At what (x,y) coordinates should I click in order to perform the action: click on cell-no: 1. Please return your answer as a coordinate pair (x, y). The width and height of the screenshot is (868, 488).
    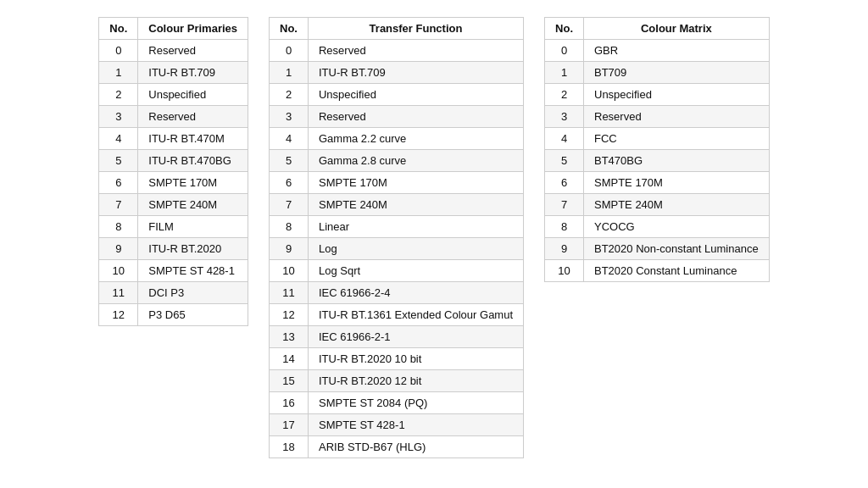
    Looking at the image, I should click on (565, 73).